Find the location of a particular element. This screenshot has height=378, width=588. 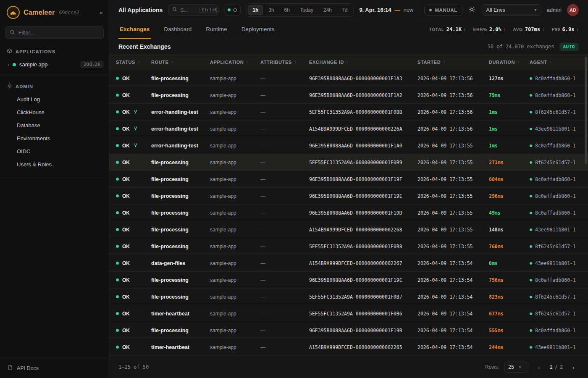

table-header-right: 50 of 24.070 exchanges AUTO is located at coordinates (533, 47).